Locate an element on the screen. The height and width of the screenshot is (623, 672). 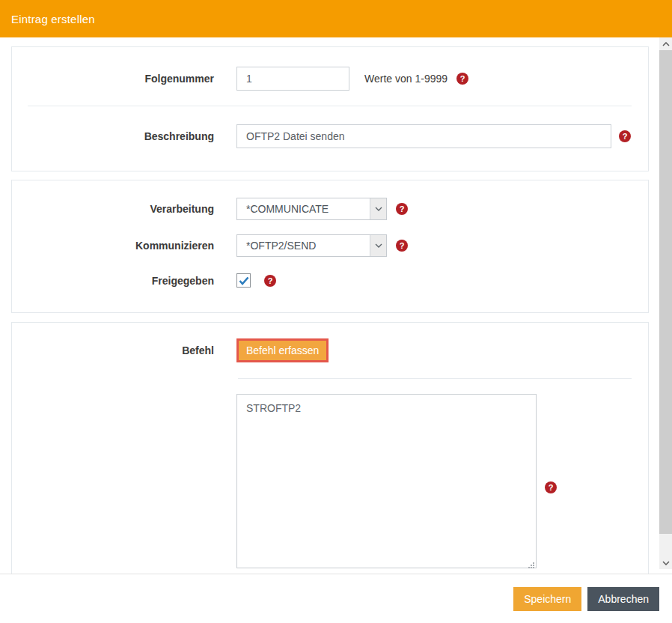
kommunizieren-row: Kommunizieren *OFTP2/SEND ? is located at coordinates (330, 246).